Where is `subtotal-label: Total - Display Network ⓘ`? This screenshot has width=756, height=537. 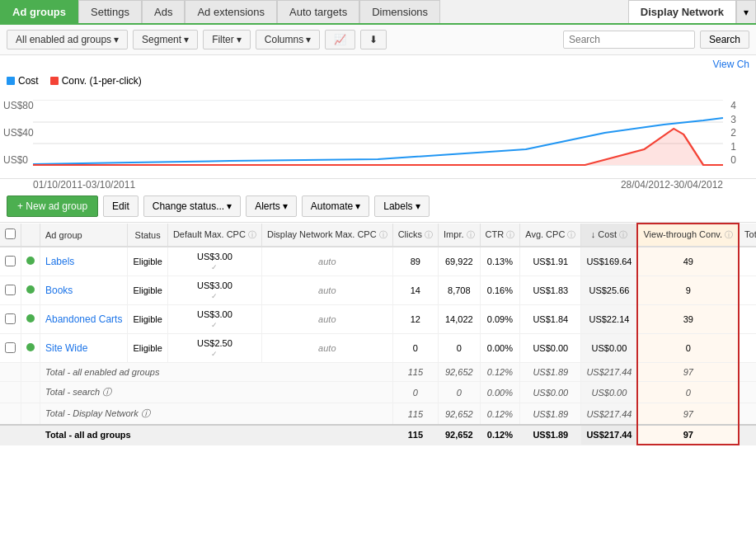 subtotal-label: Total - Display Network ⓘ is located at coordinates (217, 414).